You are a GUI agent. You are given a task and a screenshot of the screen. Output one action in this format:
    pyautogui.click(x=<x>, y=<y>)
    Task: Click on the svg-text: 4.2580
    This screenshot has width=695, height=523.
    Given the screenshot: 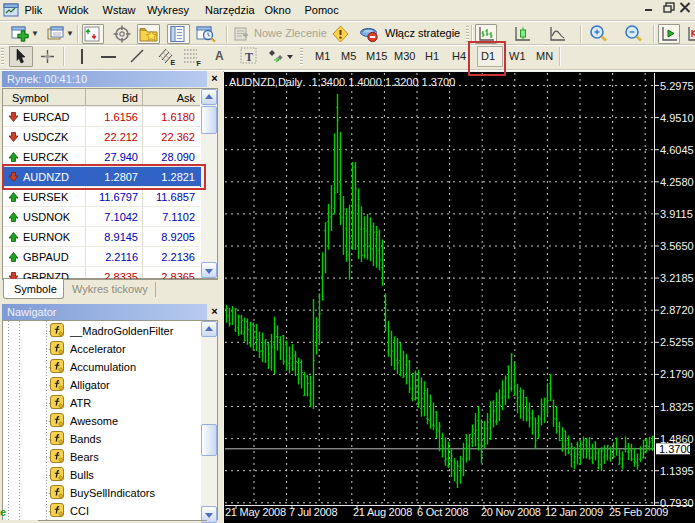 What is the action you would take?
    pyautogui.click(x=677, y=182)
    